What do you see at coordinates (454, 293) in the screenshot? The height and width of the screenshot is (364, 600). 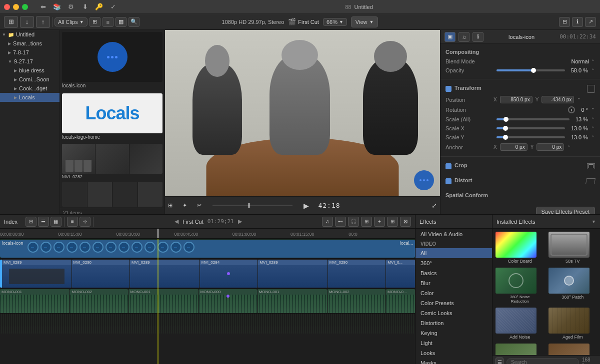 I see `effects-cat-color: Color` at bounding box center [454, 293].